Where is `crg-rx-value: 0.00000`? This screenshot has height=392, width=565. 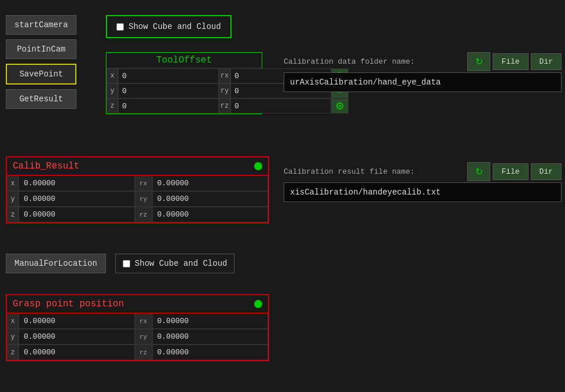
crg-rx-value: 0.00000 is located at coordinates (211, 183).